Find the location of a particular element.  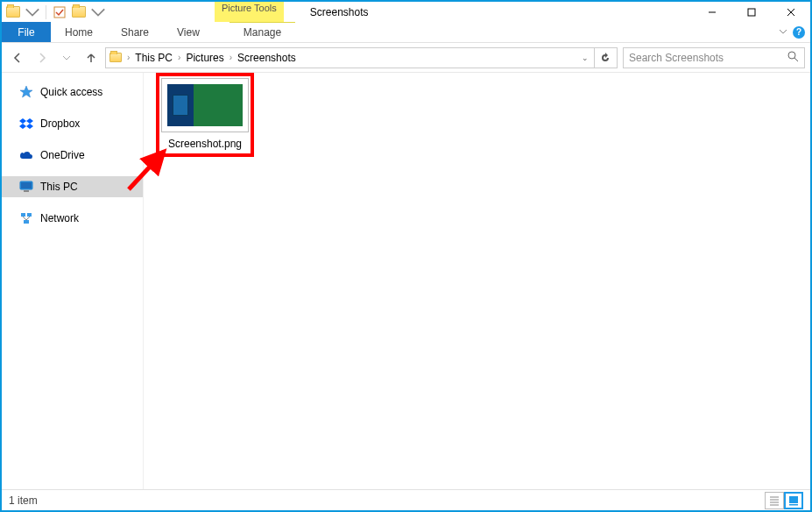

sidebar-item-label: Quick access is located at coordinates (72, 92).